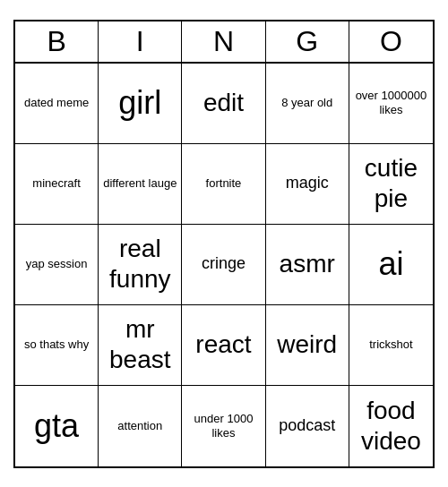 This screenshot has height=487, width=448. Describe the element at coordinates (56, 103) in the screenshot. I see `bingo-cell-text: dated meme` at that location.